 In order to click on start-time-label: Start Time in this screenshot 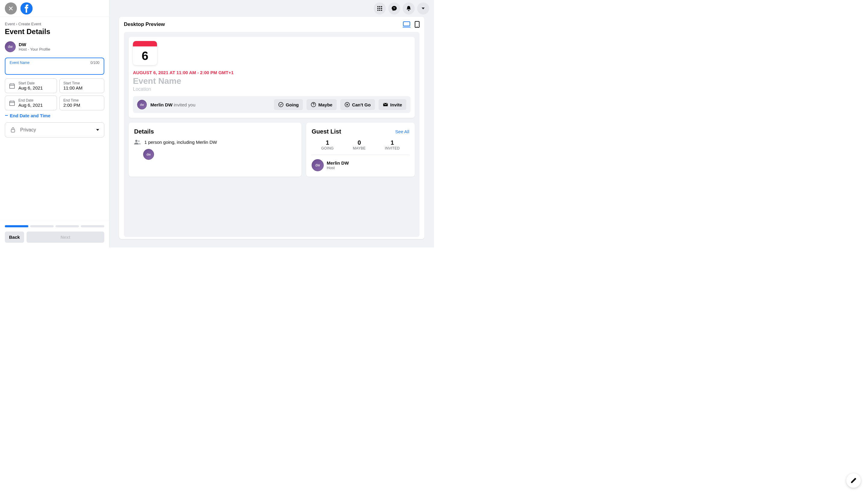, I will do `click(73, 83)`.